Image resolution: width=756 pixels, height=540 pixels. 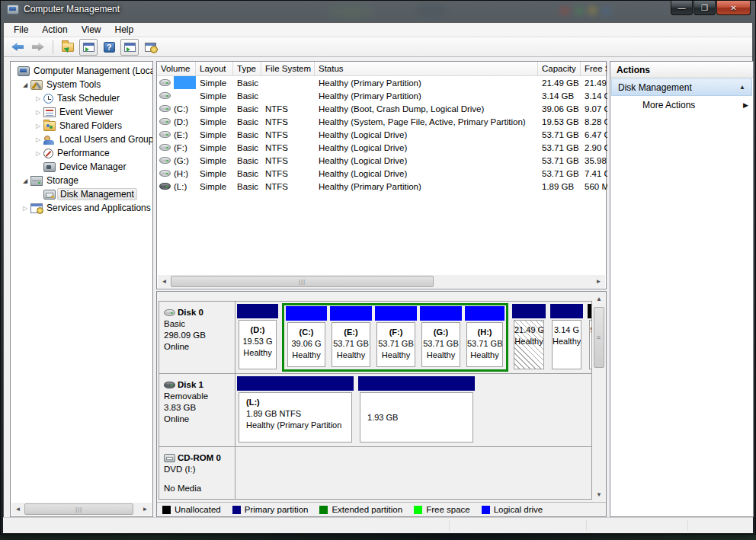 What do you see at coordinates (130, 47) in the screenshot?
I see `show-action-pane-button` at bounding box center [130, 47].